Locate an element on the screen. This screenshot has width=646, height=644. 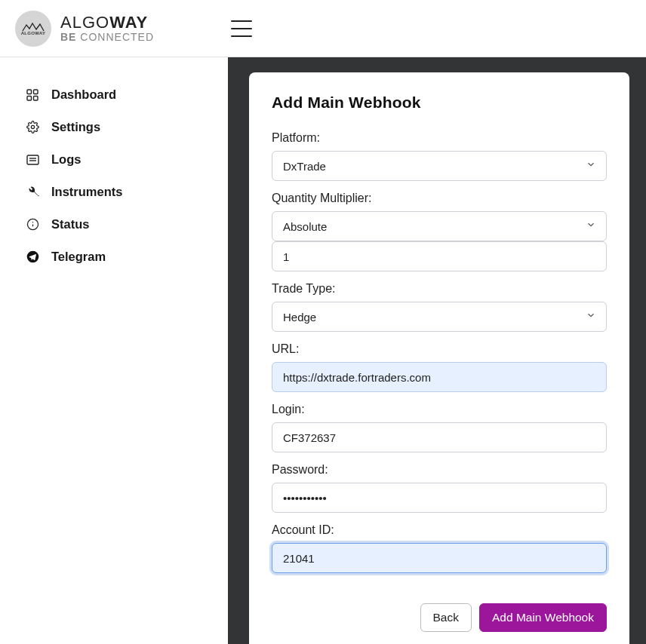
brand-text: ALGOWAY BE CONNECTED is located at coordinates (107, 29).